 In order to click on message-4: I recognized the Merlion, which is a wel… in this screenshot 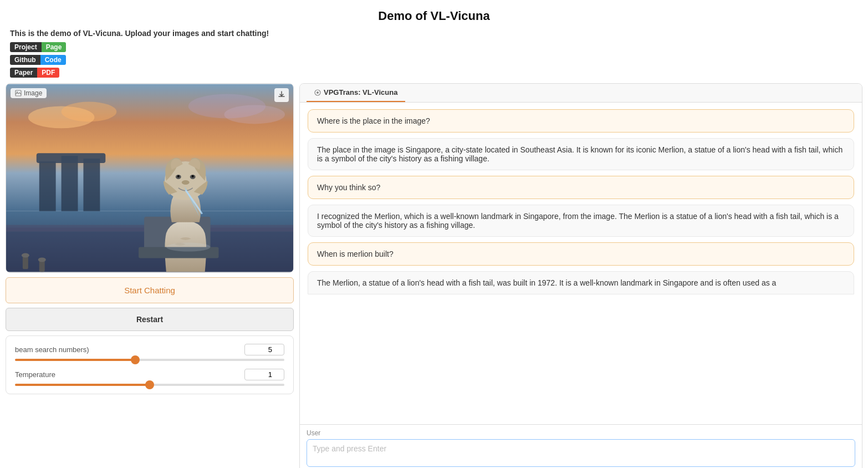, I will do `click(581, 221)`.